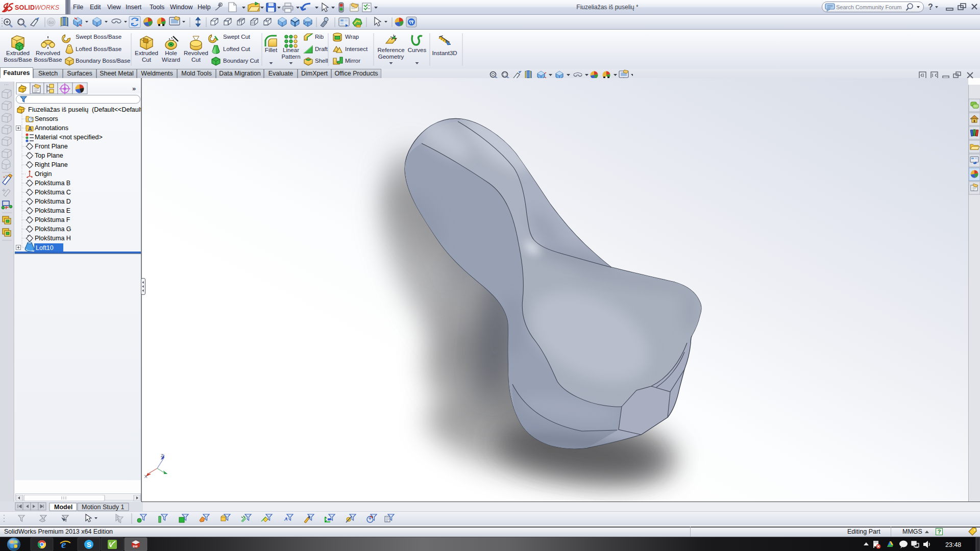  I want to click on svg-text: X, so click(146, 477).